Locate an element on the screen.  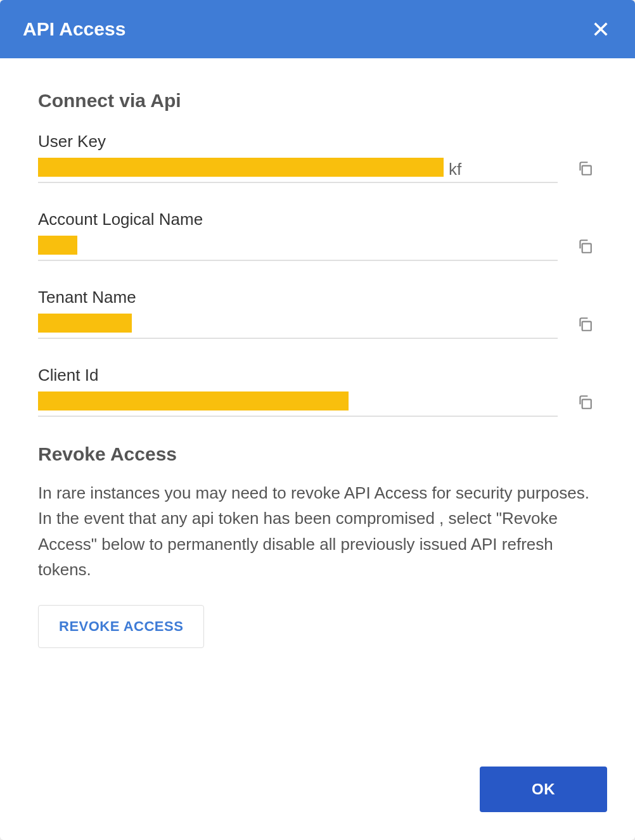
account-logical-name-row is located at coordinates (318, 248).